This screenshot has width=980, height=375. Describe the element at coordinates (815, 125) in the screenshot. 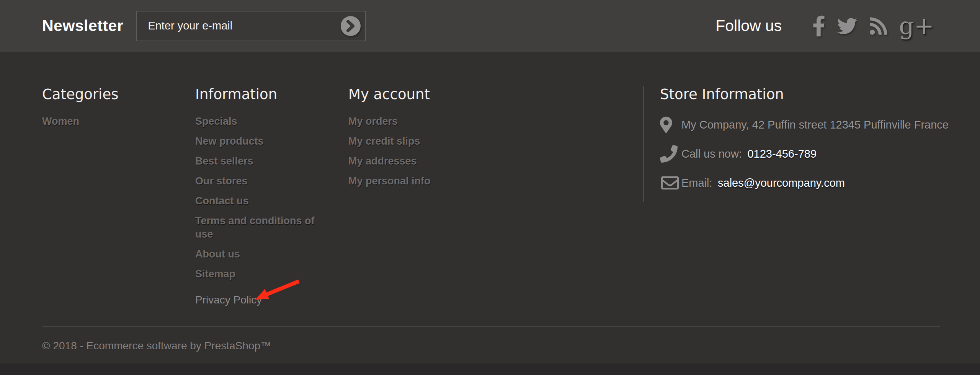

I see `store-address: My Company, 42 Puffin street 12345 Puffi…` at that location.